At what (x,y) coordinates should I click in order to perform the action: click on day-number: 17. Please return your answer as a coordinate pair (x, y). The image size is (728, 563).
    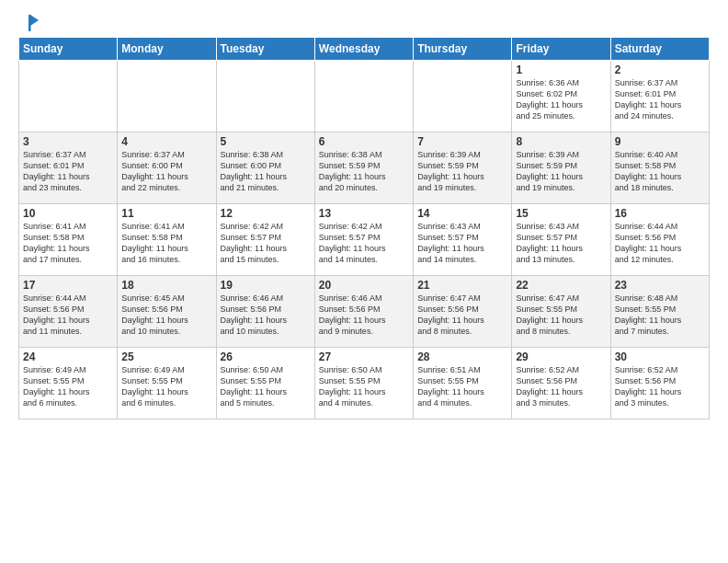
    Looking at the image, I should click on (68, 285).